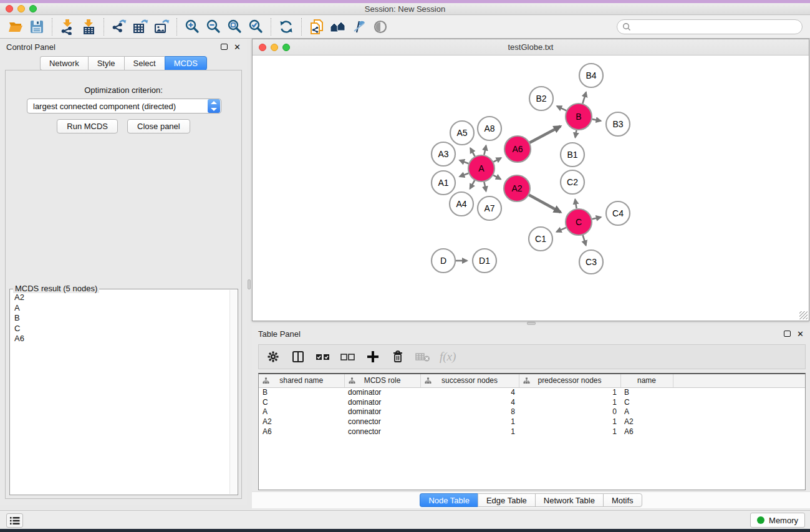 The width and height of the screenshot is (810, 532). Describe the element at coordinates (359, 27) in the screenshot. I see `annotation-icon` at that location.